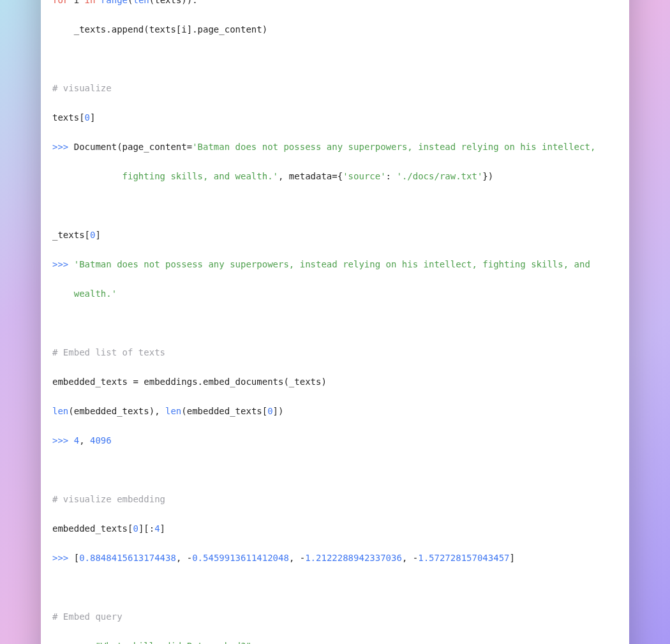  What do you see at coordinates (77, 558) in the screenshot?
I see `code-text: [` at bounding box center [77, 558].